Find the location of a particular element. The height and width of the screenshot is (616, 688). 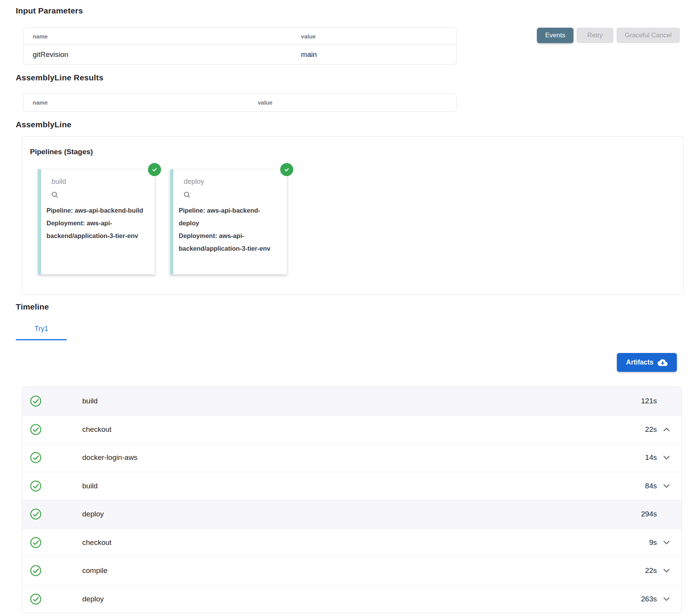

table-body: gitRevision main is located at coordinates (240, 55).